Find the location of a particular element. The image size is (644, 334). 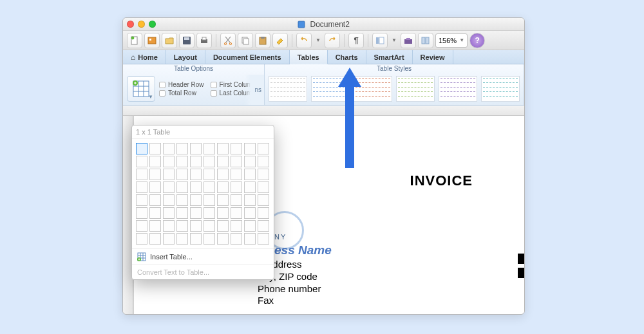

new-table-button: ▼ is located at coordinates (141, 89).